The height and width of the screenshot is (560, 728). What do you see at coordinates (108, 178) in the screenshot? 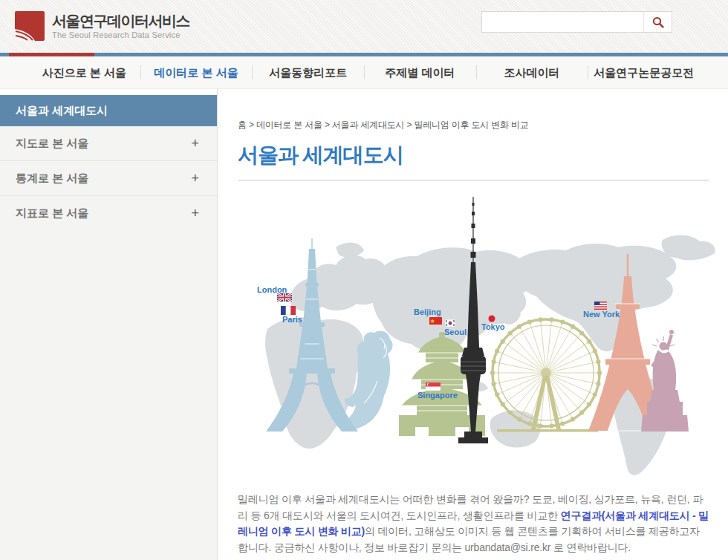
I see `sidebar-item-stats-seoul: 통계로 본 서울 +` at bounding box center [108, 178].